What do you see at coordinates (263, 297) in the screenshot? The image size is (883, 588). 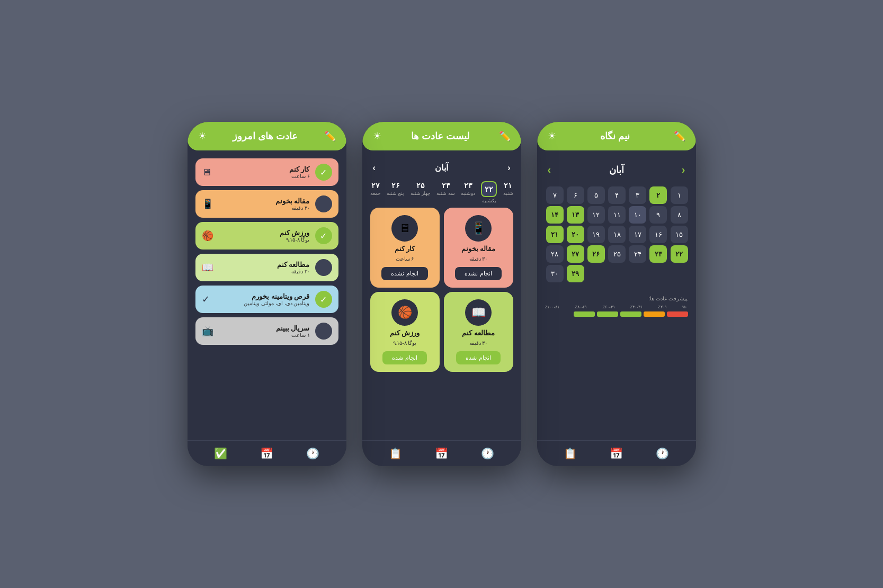 I see `habit-name: قرص ویتامینه بخورم` at bounding box center [263, 297].